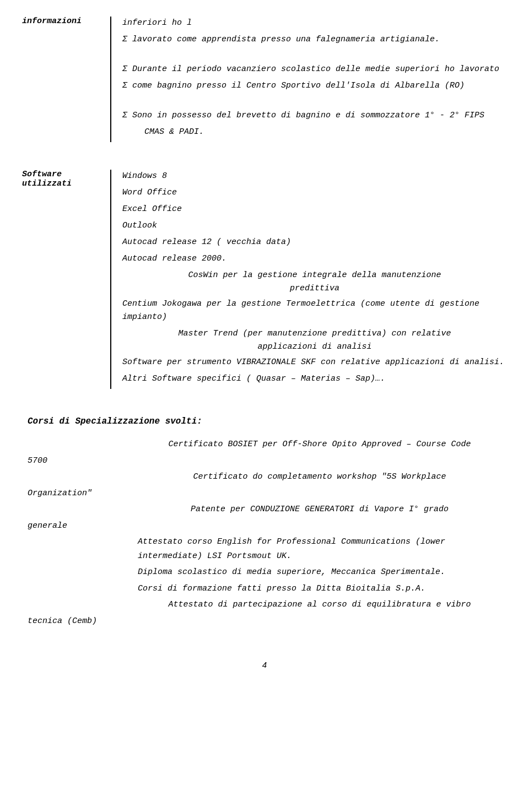 This screenshot has width=529, height=812. What do you see at coordinates (315, 209) in the screenshot?
I see `sw-line-3: Excel Office` at bounding box center [315, 209].